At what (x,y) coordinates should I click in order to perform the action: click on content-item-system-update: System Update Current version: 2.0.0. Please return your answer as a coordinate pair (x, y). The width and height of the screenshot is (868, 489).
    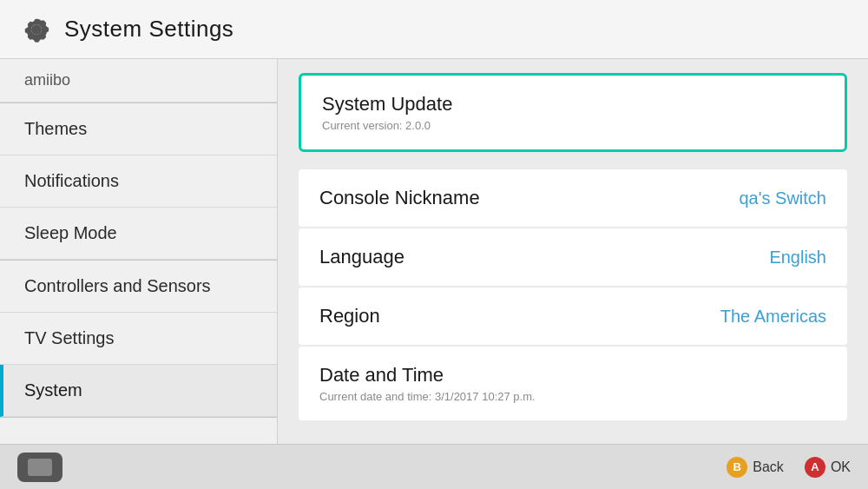
    Looking at the image, I should click on (573, 113).